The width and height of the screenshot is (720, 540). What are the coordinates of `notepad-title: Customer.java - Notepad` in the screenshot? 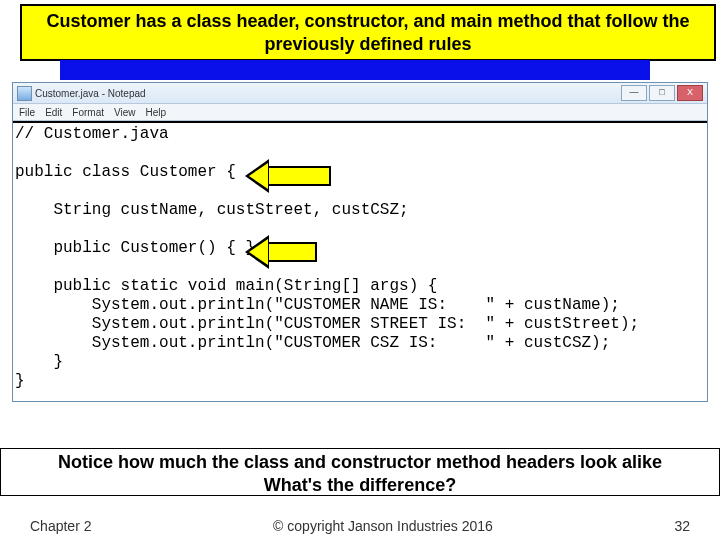 It's located at (80, 94).